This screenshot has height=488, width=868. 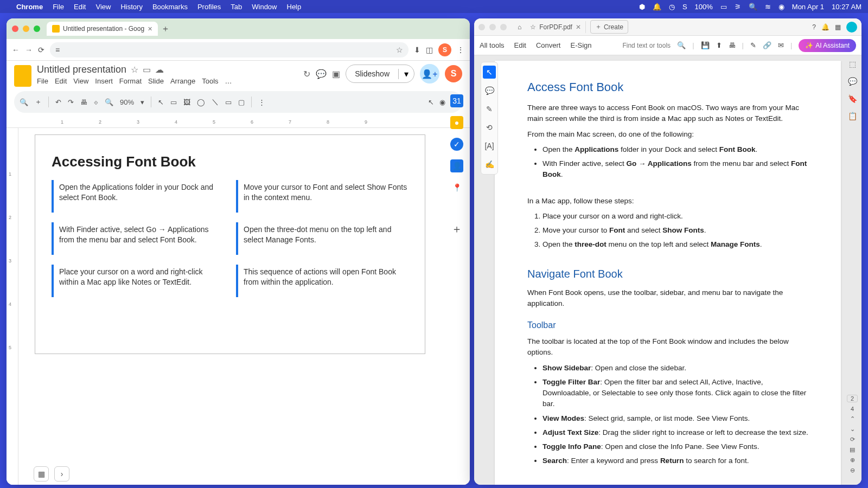 What do you see at coordinates (672, 7) in the screenshot?
I see `clock-icon: ◷` at bounding box center [672, 7].